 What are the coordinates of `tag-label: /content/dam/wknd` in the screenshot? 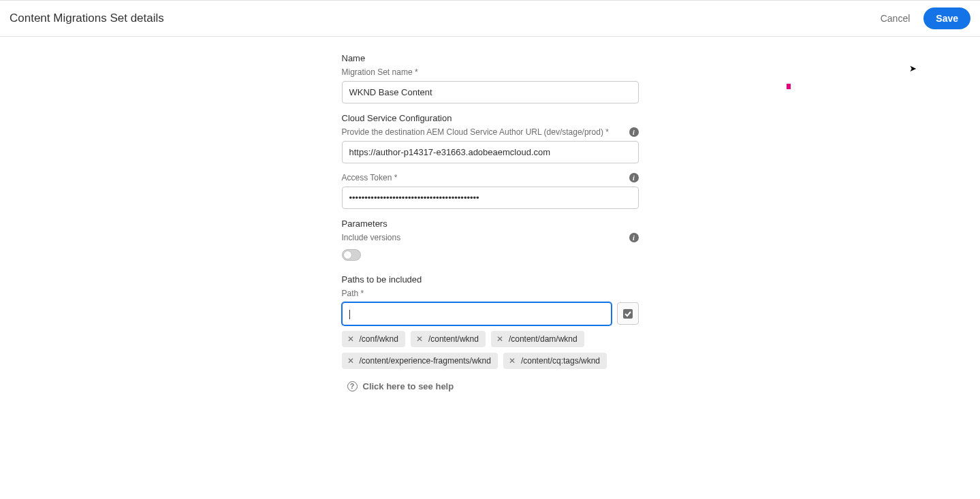 It's located at (543, 339).